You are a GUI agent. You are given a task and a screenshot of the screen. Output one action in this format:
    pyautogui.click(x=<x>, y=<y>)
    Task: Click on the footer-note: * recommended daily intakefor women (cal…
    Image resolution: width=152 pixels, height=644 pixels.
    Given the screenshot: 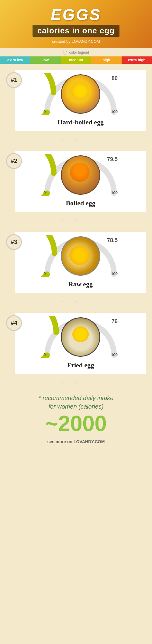 What is the action you would take?
    pyautogui.click(x=76, y=402)
    